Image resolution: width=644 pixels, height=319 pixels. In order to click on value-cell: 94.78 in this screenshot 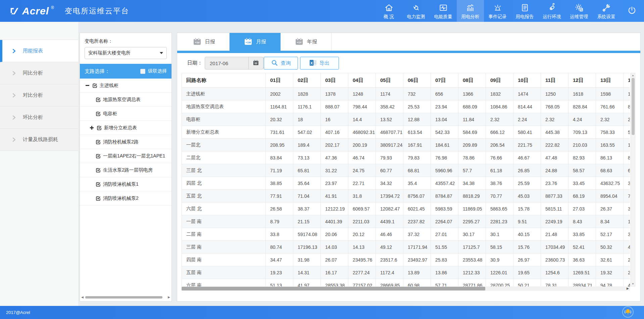, I will do `click(610, 283)`.